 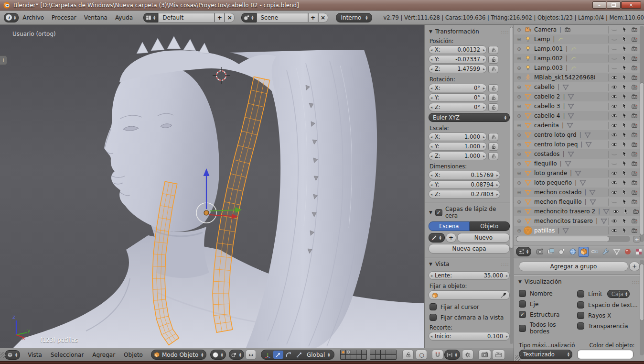 What do you see at coordinates (4, 60) in the screenshot?
I see `toolbar-open-tab: +` at bounding box center [4, 60].